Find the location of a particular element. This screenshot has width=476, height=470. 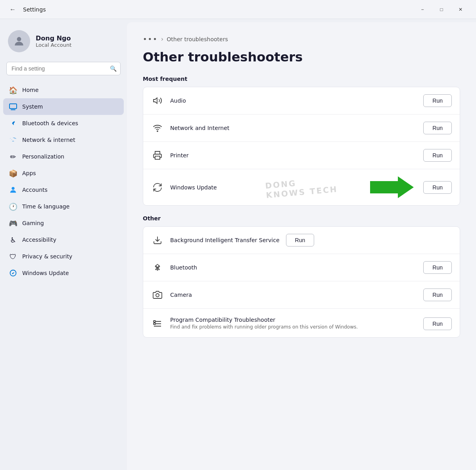

troubleshooter-item-network: Network and Internet Run is located at coordinates (301, 128).